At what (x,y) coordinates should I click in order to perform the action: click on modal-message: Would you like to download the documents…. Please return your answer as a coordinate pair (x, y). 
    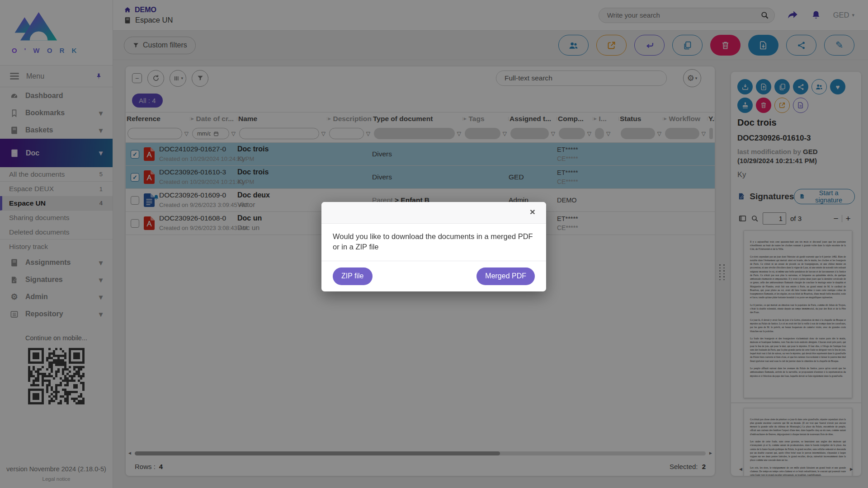
    Looking at the image, I should click on (434, 242).